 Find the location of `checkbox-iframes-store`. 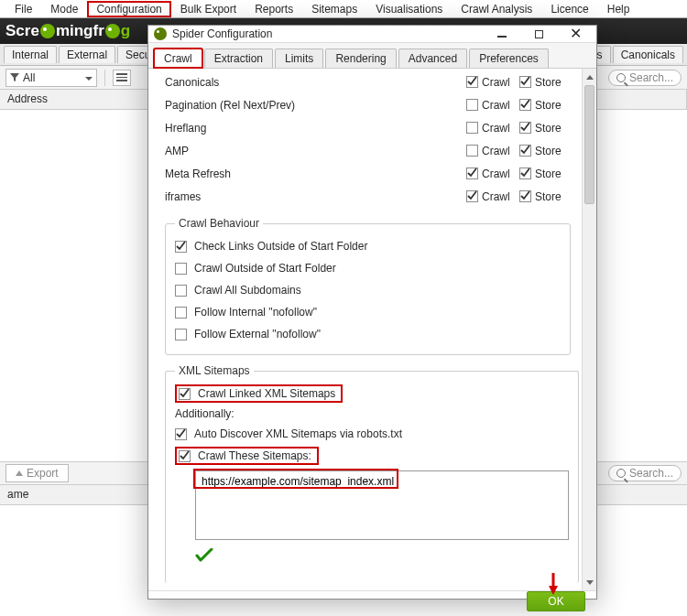

checkbox-iframes-store is located at coordinates (526, 196).